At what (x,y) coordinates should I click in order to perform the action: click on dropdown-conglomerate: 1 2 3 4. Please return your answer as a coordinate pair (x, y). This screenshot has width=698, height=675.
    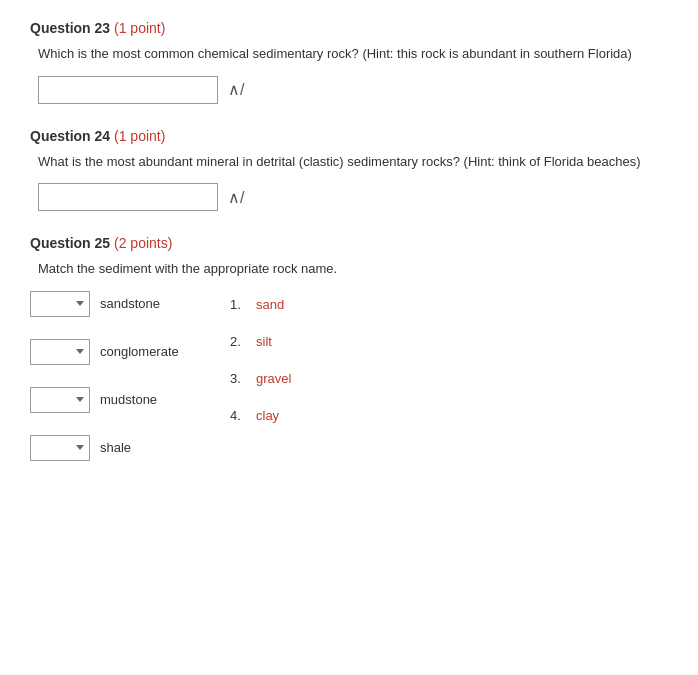
    Looking at the image, I should click on (60, 352).